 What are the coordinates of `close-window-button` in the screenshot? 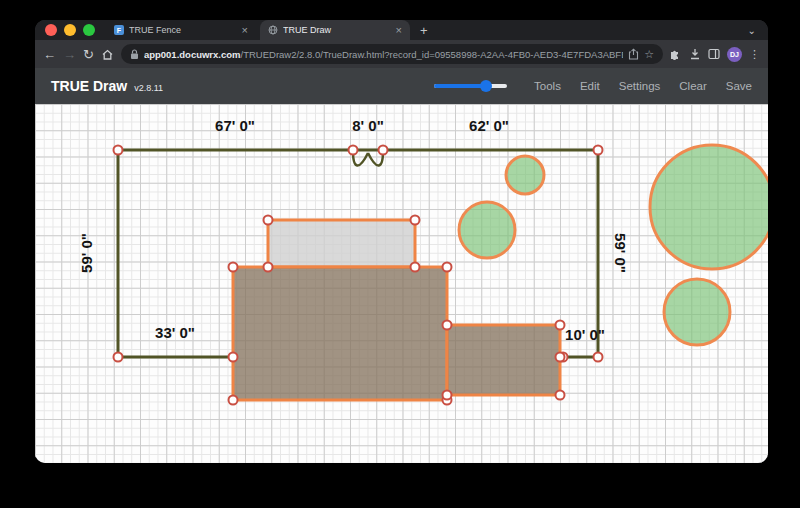 It's located at (51, 30).